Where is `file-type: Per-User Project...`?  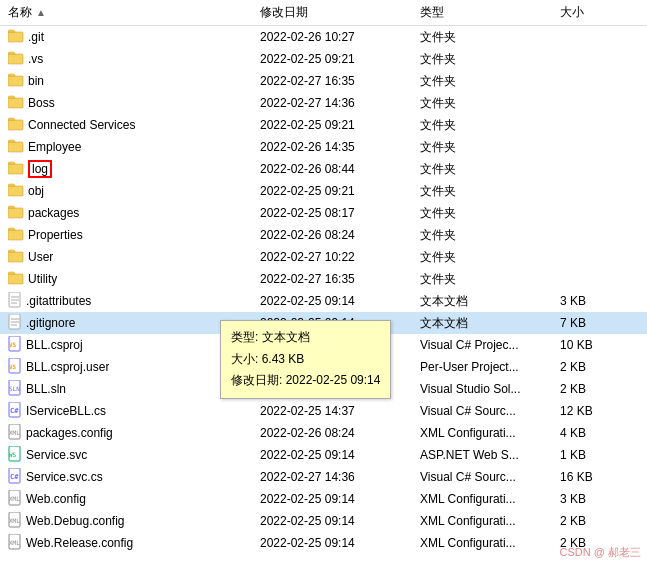
file-type: Per-User Project... is located at coordinates (490, 367).